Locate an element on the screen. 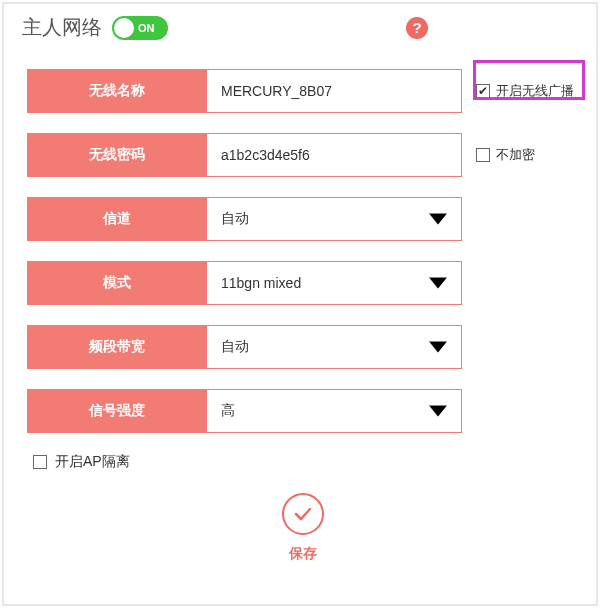 The width and height of the screenshot is (600, 608). mode-select: 11bgn mixed is located at coordinates (334, 283).